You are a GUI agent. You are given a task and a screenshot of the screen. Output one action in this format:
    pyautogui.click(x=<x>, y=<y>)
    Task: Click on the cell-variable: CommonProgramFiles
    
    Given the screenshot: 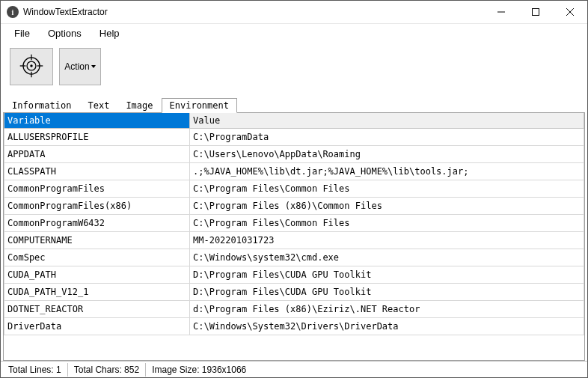 What is the action you would take?
    pyautogui.click(x=97, y=189)
    